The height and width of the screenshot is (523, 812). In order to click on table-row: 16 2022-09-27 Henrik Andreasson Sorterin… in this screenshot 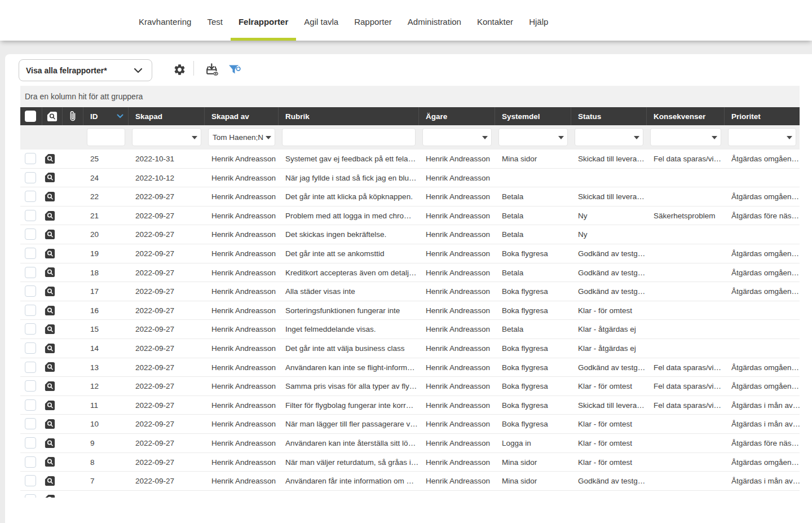, I will do `click(410, 311)`.